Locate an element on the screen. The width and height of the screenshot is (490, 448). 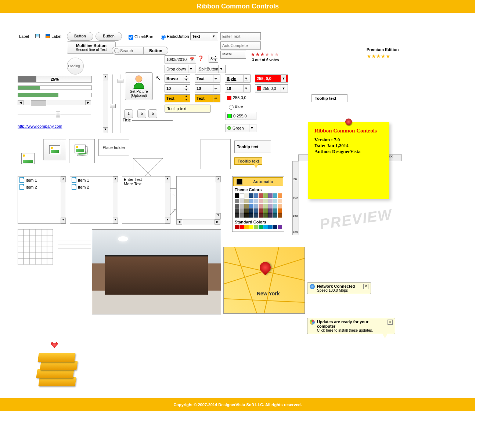
rating-text: 3 out of 6 votes is located at coordinates (265, 60).